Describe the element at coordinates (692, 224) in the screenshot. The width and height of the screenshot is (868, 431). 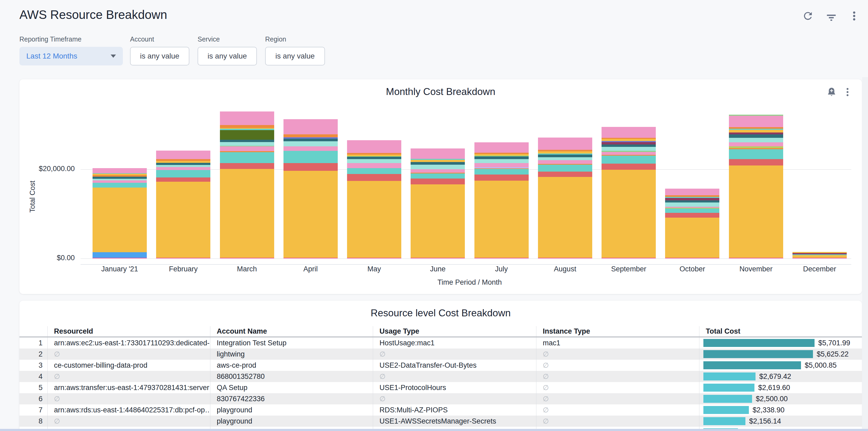
I see `stacked-bar-October` at that location.